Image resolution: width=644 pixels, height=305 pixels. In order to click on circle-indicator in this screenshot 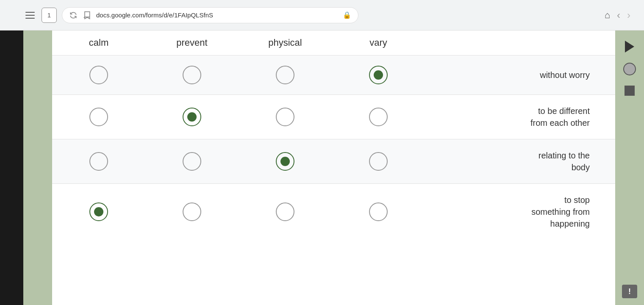, I will do `click(630, 69)`.